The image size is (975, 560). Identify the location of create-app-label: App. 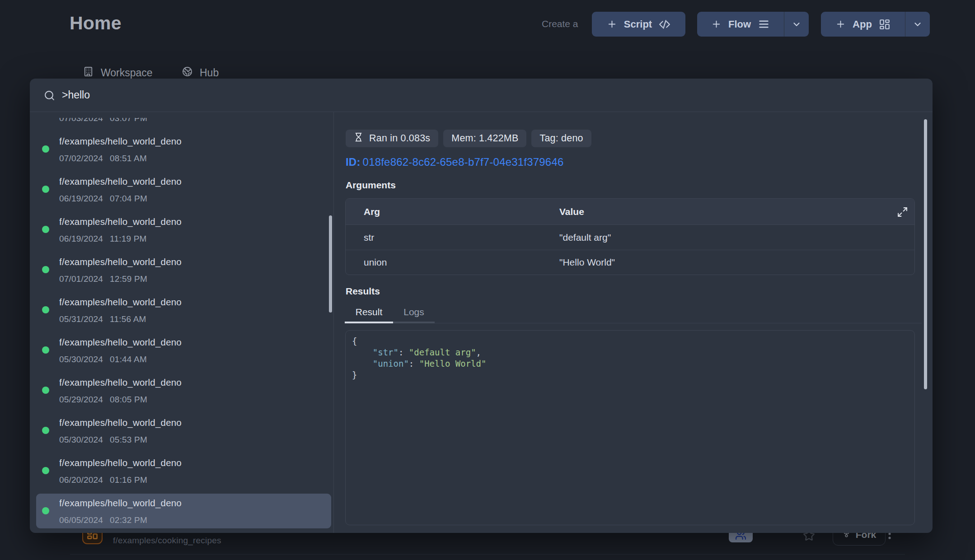
(862, 24).